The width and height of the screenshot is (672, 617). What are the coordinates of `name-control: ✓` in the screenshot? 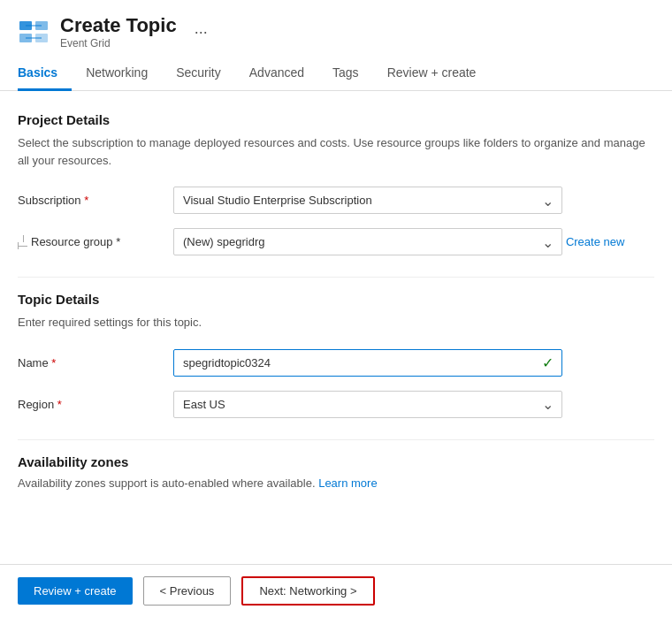 It's located at (414, 362).